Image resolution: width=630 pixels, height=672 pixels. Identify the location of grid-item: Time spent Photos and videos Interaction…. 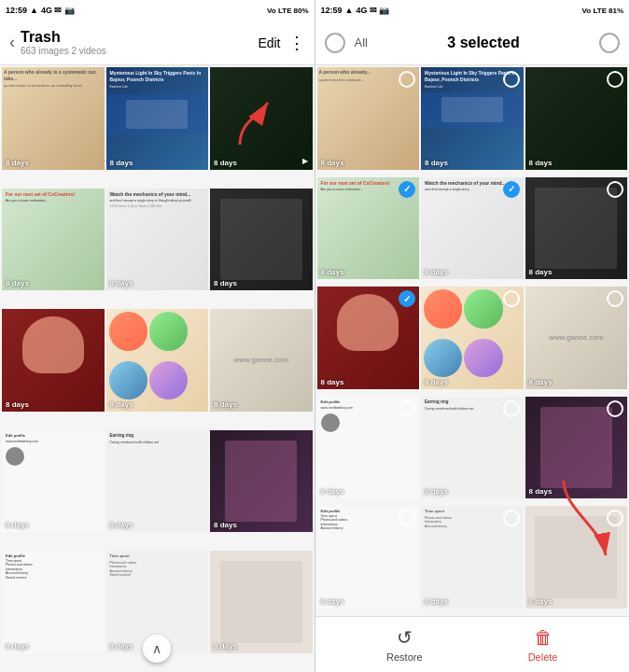
(472, 557).